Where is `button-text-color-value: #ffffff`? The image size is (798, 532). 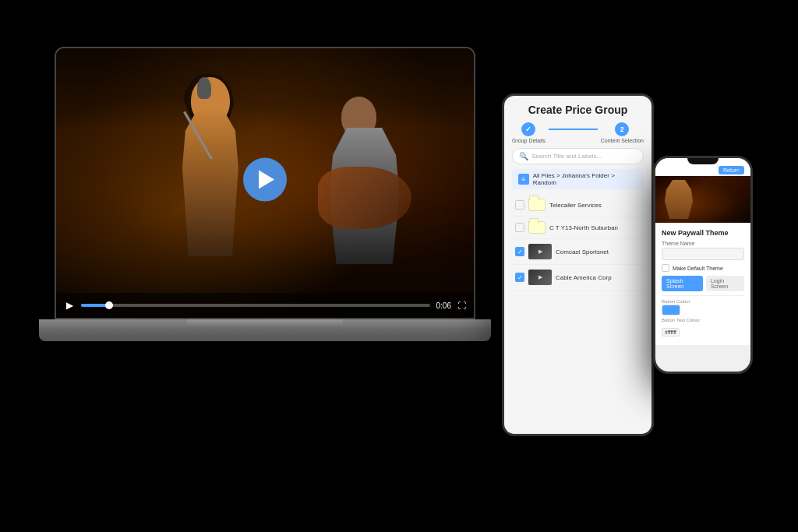 button-text-color-value: #ffffff is located at coordinates (670, 332).